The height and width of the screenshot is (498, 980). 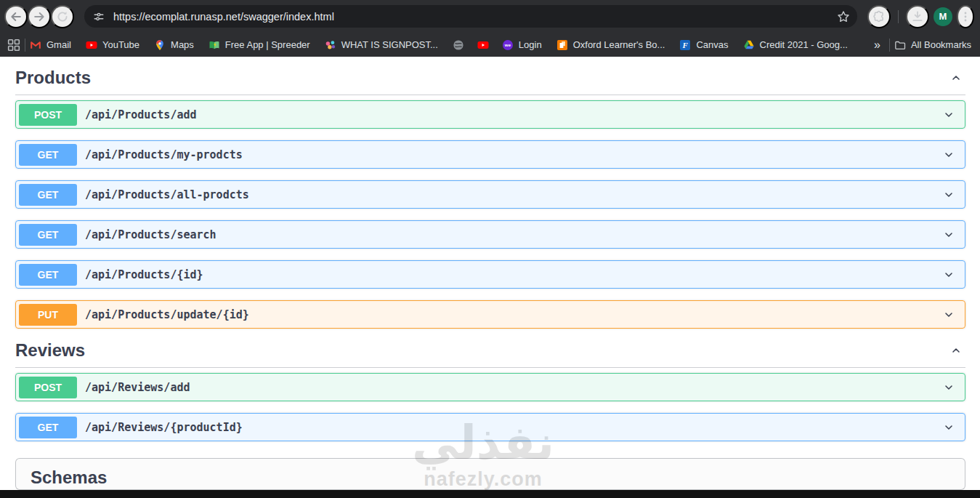 I want to click on operation-path: /api/Products/my-prodcts, so click(x=164, y=155).